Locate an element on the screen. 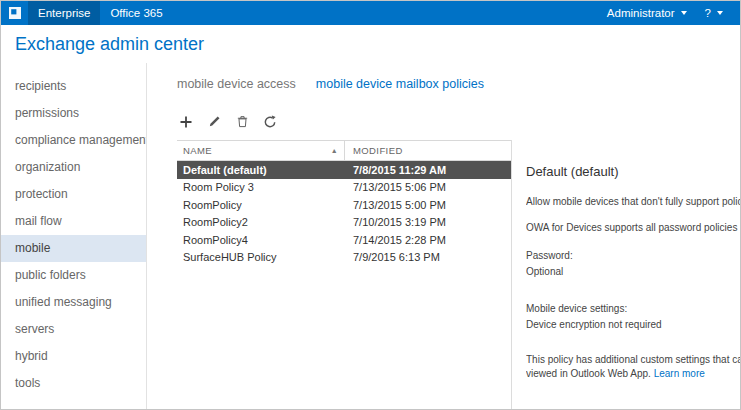 Image resolution: width=741 pixels, height=410 pixels. office365-logo-icon is located at coordinates (15, 13).